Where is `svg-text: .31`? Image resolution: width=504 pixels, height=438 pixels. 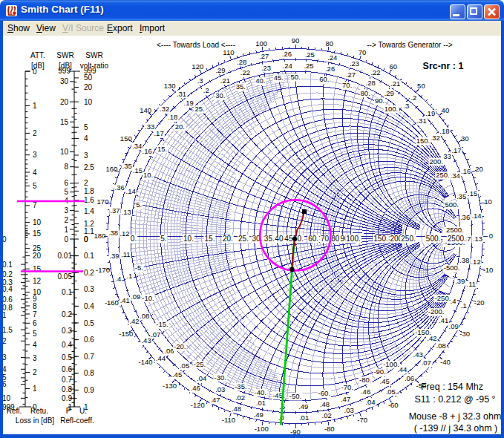 svg-text: .31 is located at coordinates (181, 94).